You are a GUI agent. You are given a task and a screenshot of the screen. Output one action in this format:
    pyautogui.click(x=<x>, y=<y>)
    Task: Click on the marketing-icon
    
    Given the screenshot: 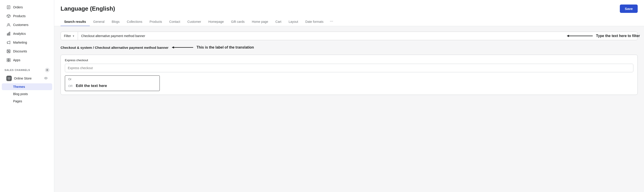 What is the action you would take?
    pyautogui.click(x=8, y=42)
    